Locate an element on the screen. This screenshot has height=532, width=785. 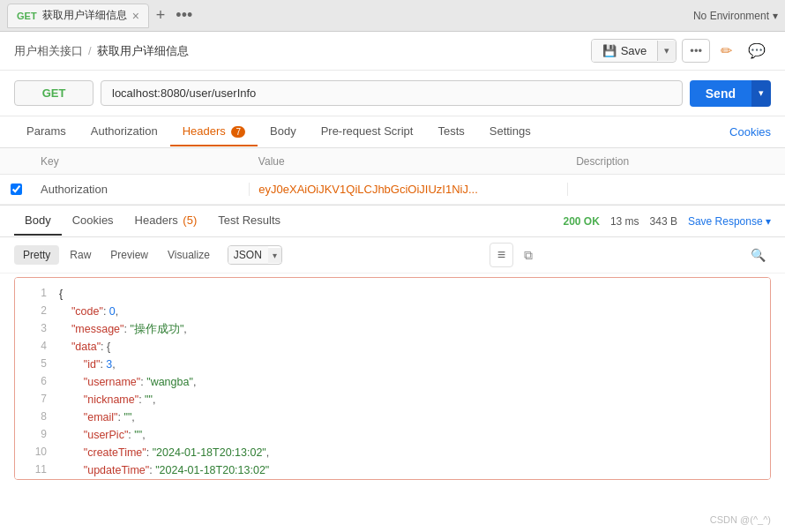
code-line: 3 "message": "操作成功", is located at coordinates (392, 329).